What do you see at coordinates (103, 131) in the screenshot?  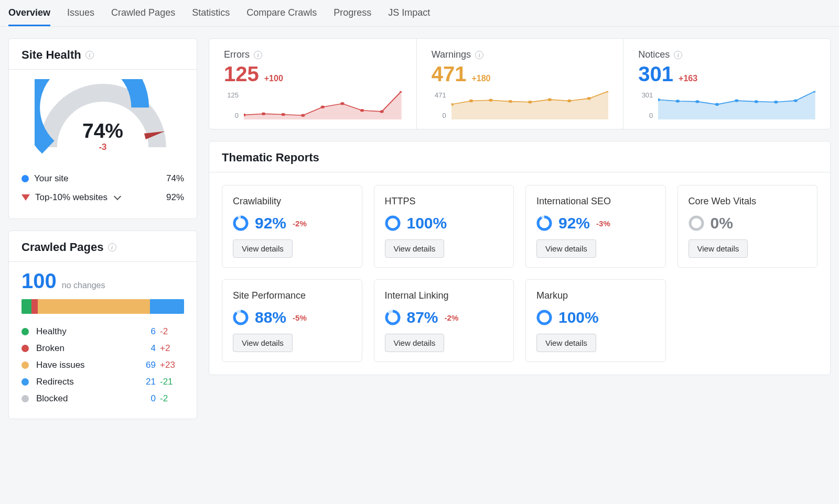 I see `gauge-value: 74%` at bounding box center [103, 131].